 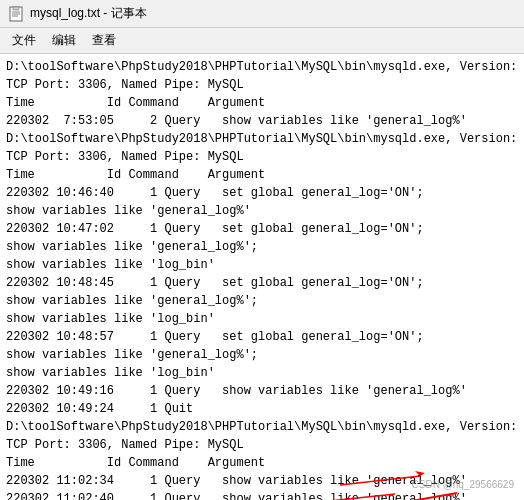 What do you see at coordinates (262, 337) in the screenshot?
I see `text-line: 220302 10:48:57 1 Query set global gener…` at bounding box center [262, 337].